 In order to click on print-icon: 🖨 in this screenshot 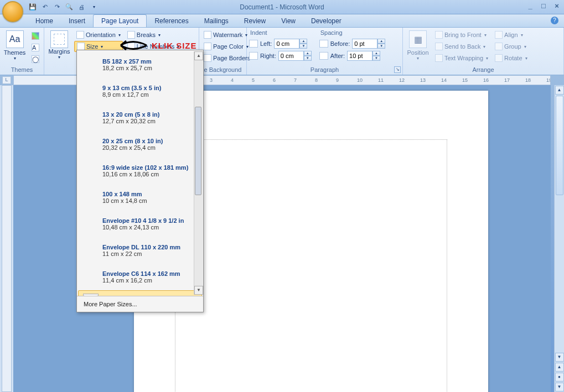, I will do `click(81, 7)`.